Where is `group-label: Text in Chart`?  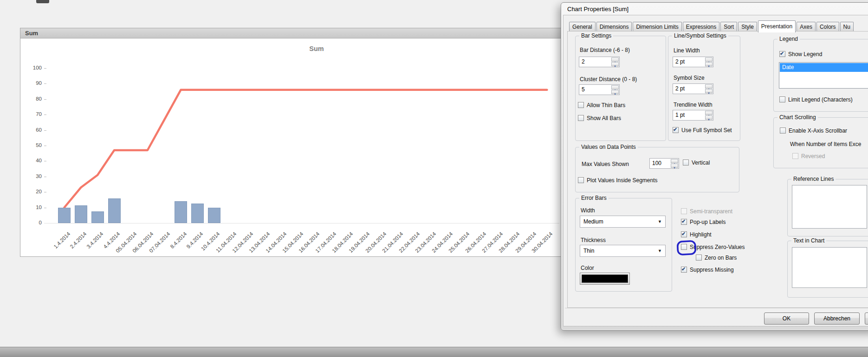
group-label: Text in Chart is located at coordinates (809, 241).